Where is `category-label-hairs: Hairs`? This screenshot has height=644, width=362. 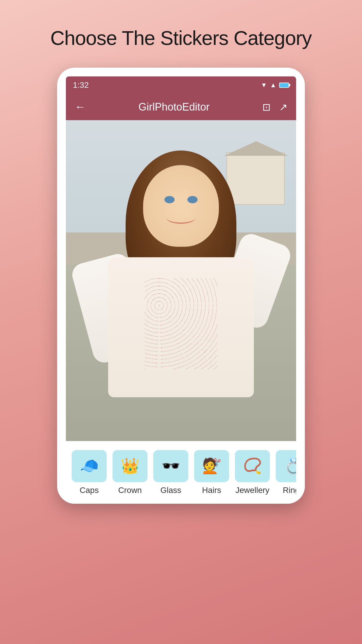 category-label-hairs: Hairs is located at coordinates (212, 490).